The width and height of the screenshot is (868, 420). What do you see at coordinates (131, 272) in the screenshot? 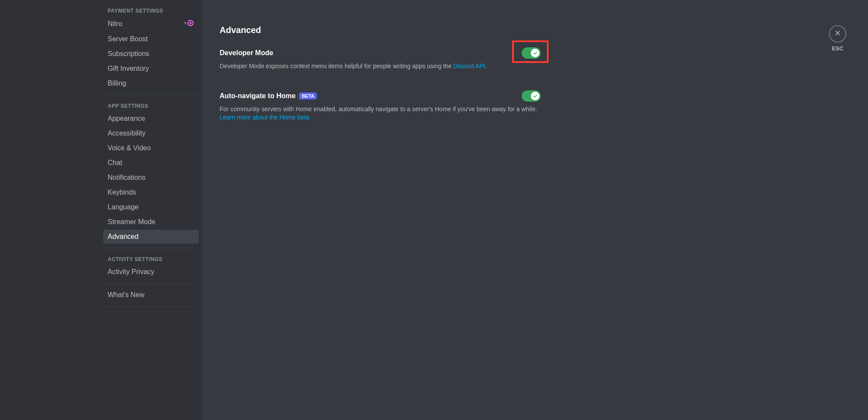
I see `sidebar-item-label: Activity Privacy` at bounding box center [131, 272].